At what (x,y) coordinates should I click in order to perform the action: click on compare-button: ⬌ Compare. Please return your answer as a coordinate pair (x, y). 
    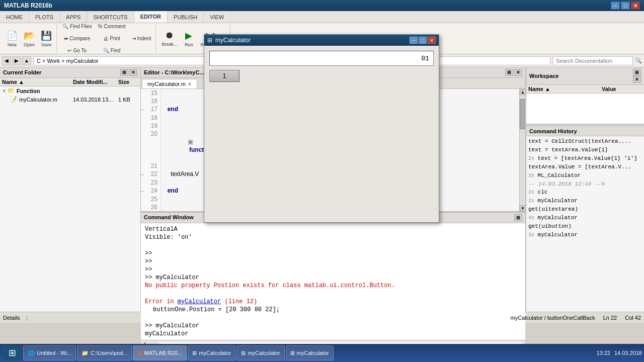
    Looking at the image, I should click on (77, 39).